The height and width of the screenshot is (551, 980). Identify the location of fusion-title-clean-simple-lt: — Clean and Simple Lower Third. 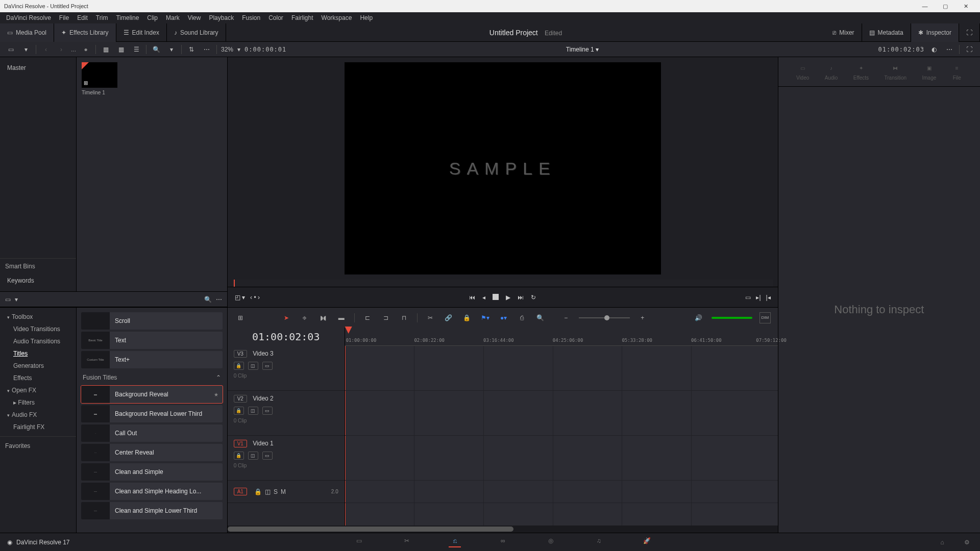
(152, 511).